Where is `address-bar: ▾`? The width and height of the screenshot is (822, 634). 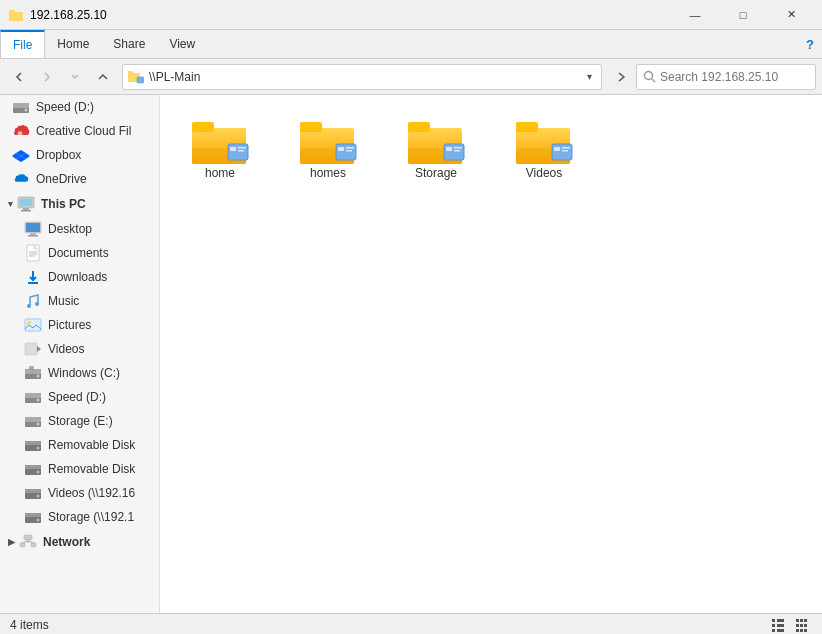
address-bar: ▾ is located at coordinates (362, 77).